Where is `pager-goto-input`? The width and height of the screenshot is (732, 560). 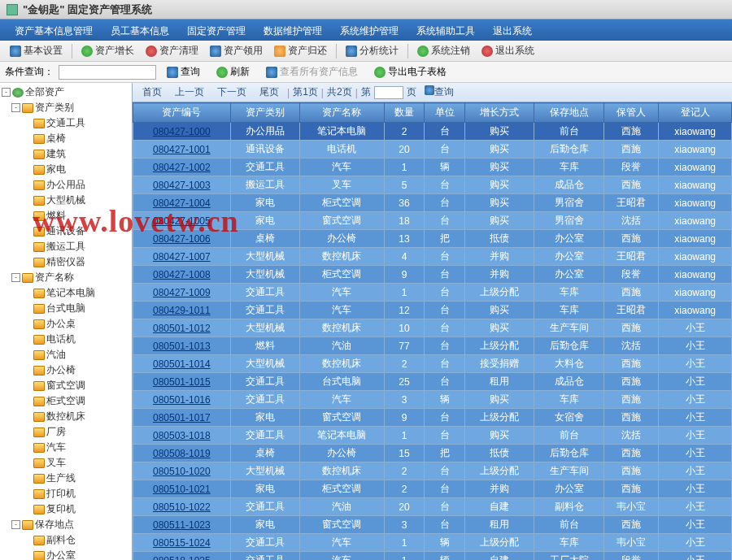 pager-goto-input is located at coordinates (389, 93).